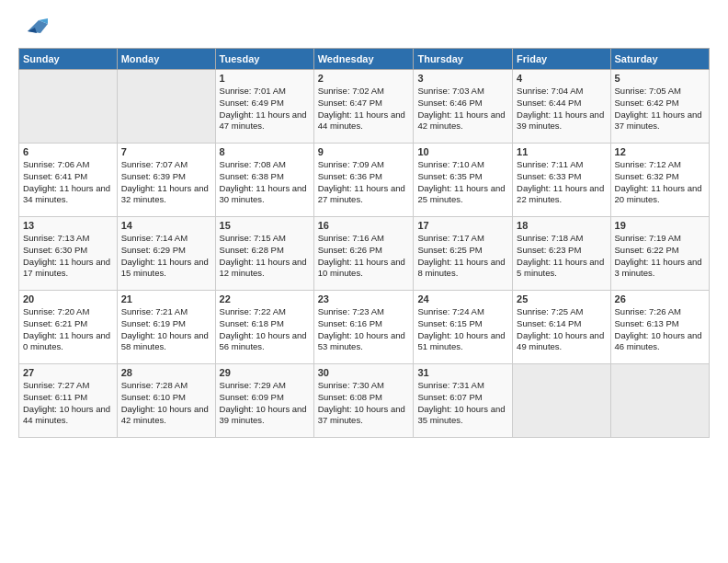 This screenshot has width=728, height=563. Describe the element at coordinates (562, 327) in the screenshot. I see `day-cell: 25Sunrise: 7:25 AM Sunset: 6:14 PM Dayli…` at that location.